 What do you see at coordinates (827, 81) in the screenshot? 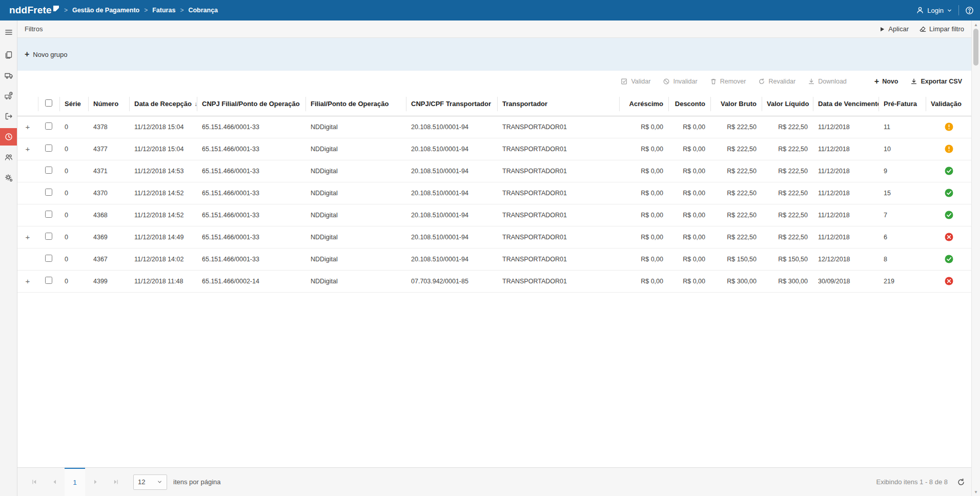
I see `download-button: Download` at bounding box center [827, 81].